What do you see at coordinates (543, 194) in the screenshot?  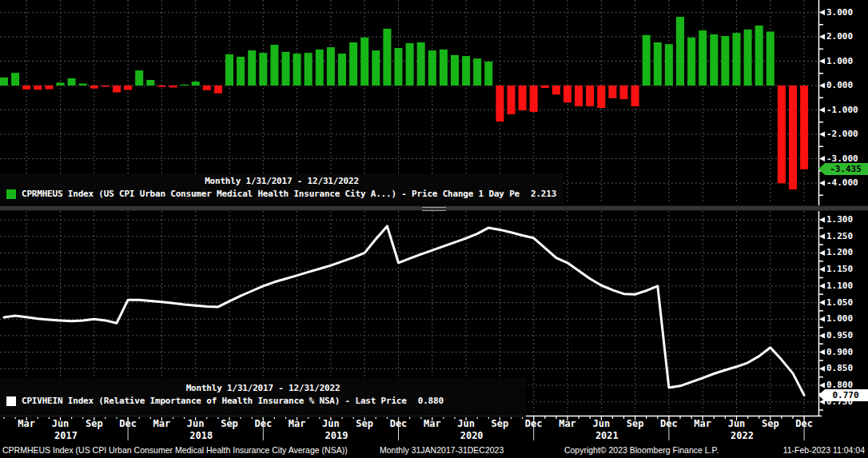 I see `bar-series-value: 2.213` at bounding box center [543, 194].